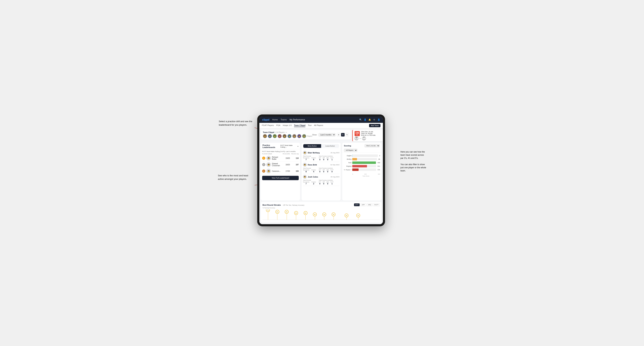  Describe the element at coordinates (335, 165) in the screenshot. I see `player-date: 02 Sep 2023` at that location.